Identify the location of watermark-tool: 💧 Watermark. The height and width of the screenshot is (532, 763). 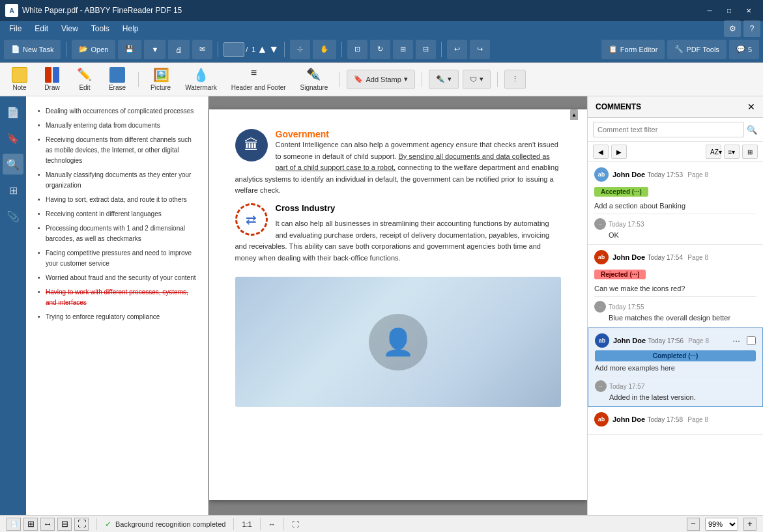
(201, 79).